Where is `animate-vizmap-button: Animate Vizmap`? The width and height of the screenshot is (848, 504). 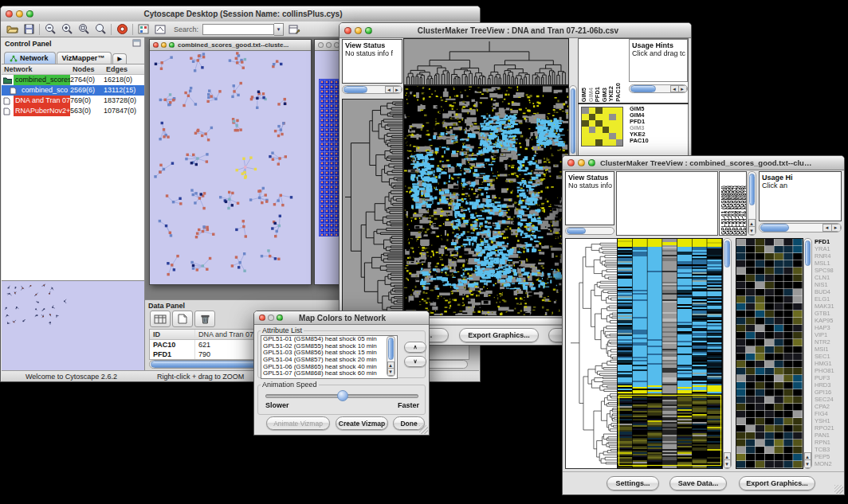 animate-vizmap-button: Animate Vizmap is located at coordinates (298, 424).